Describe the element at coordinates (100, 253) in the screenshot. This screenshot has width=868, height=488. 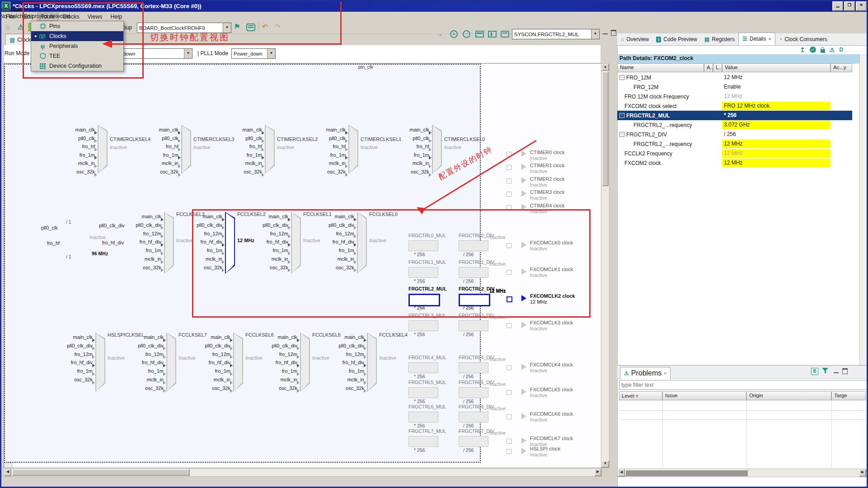
I see `divider-status: 96 MHz` at that location.